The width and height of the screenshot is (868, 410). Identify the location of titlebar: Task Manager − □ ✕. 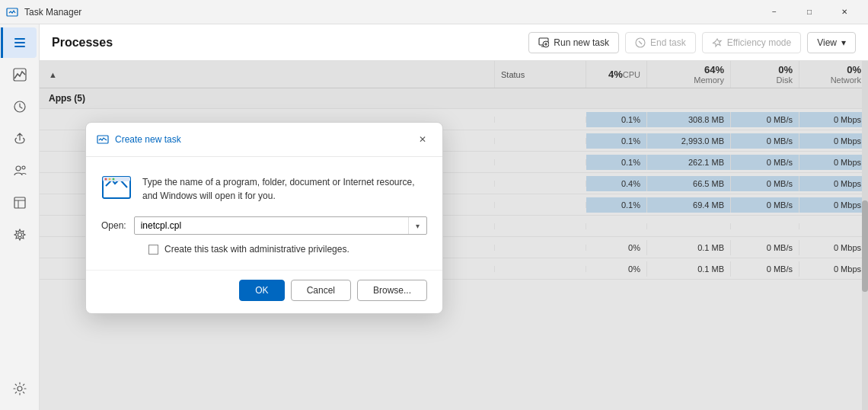
(434, 12).